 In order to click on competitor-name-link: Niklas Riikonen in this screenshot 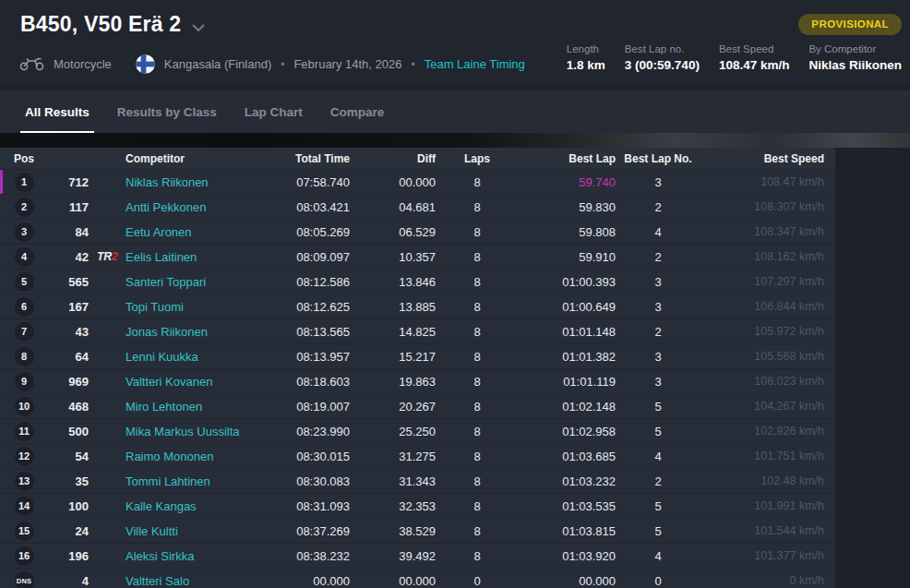, I will do `click(183, 183)`.